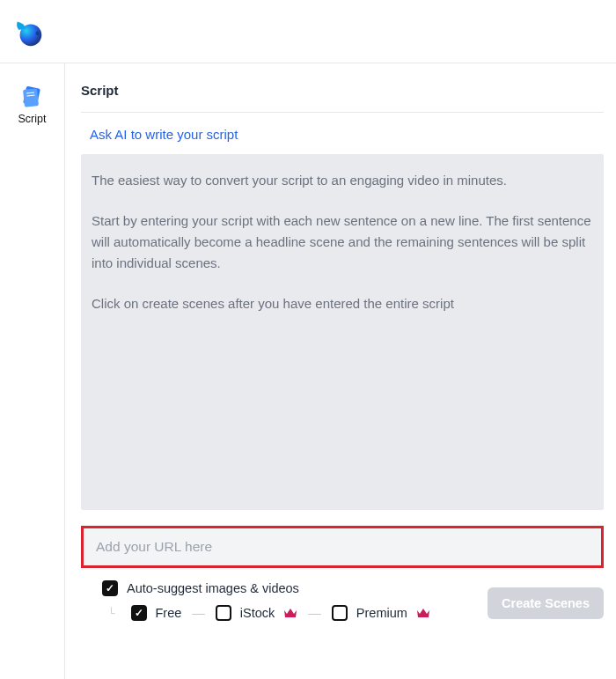  I want to click on sidebar-item-label: Script, so click(33, 119).